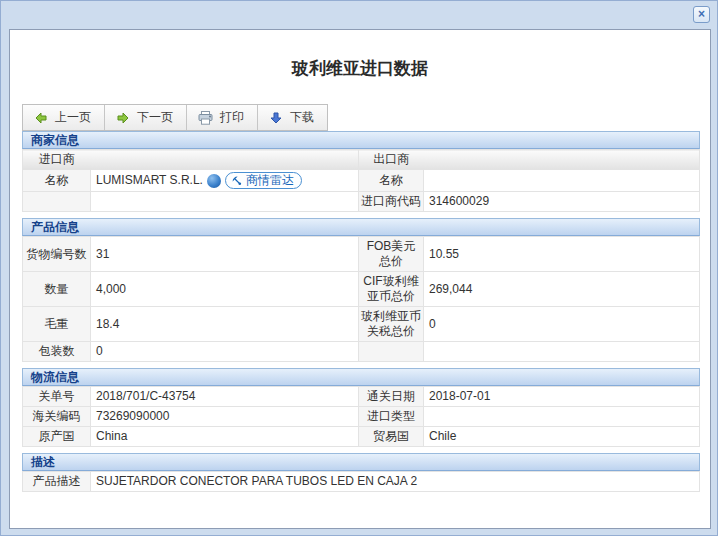 This screenshot has height=536, width=718. I want to click on field-value: 31, so click(225, 254).